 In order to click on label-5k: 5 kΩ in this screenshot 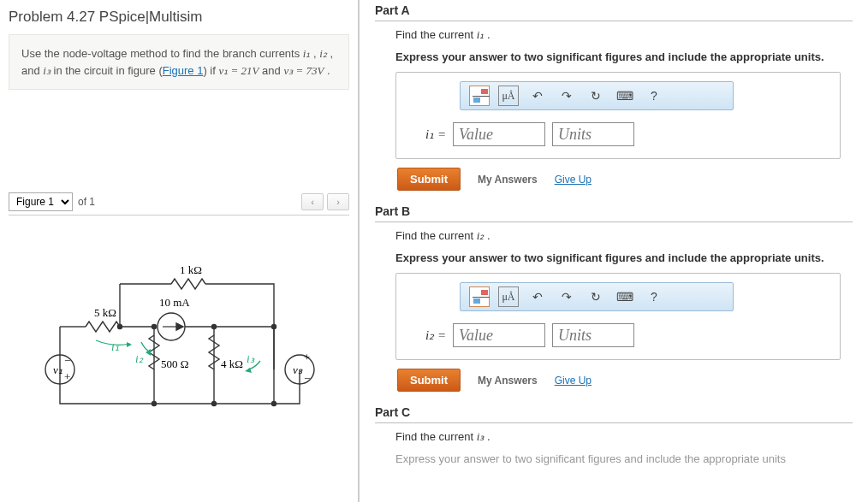, I will do `click(105, 313)`.